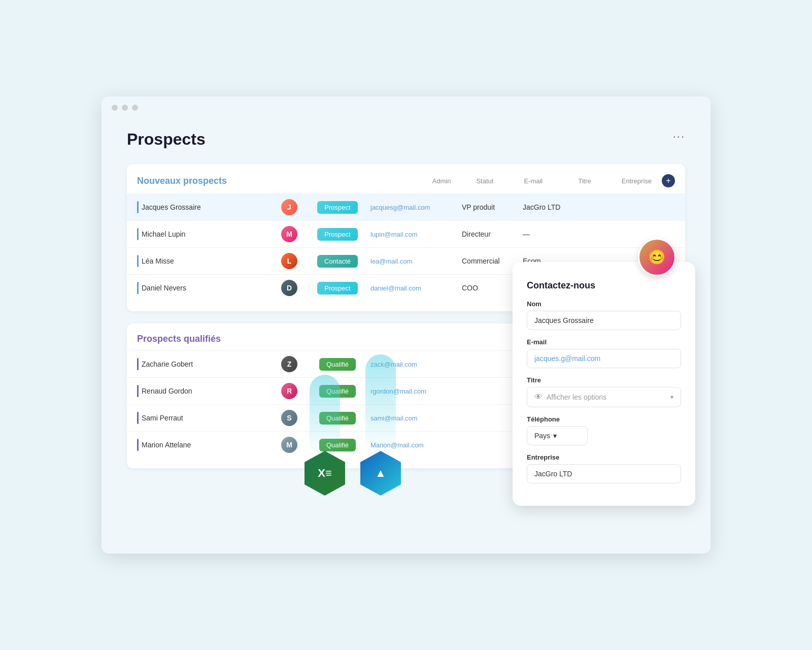 This screenshot has width=812, height=650. What do you see at coordinates (533, 181) in the screenshot?
I see `email-col-header: E-mail` at bounding box center [533, 181].